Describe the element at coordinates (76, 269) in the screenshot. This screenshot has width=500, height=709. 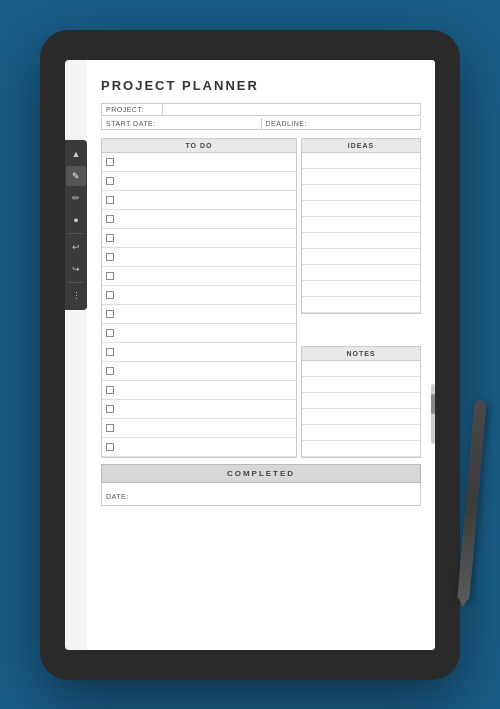
I see `toolbar-redo-btn: ↪` at that location.